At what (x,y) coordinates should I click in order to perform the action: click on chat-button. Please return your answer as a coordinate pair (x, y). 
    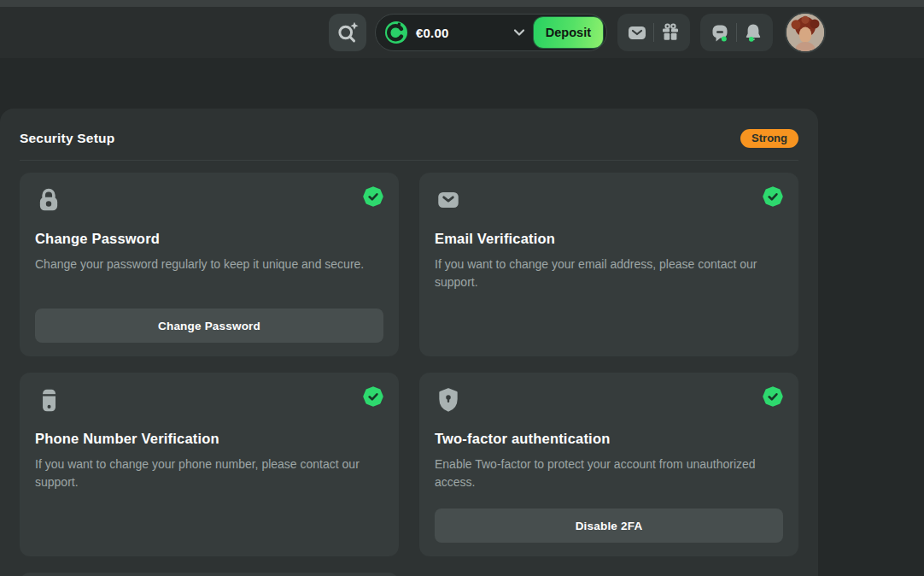
    Looking at the image, I should click on (720, 32).